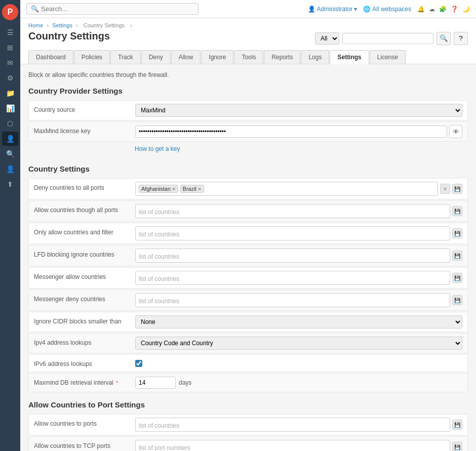 The width and height of the screenshot is (476, 451). Describe the element at coordinates (421, 9) in the screenshot. I see `bell-icon: 🔔` at that location.